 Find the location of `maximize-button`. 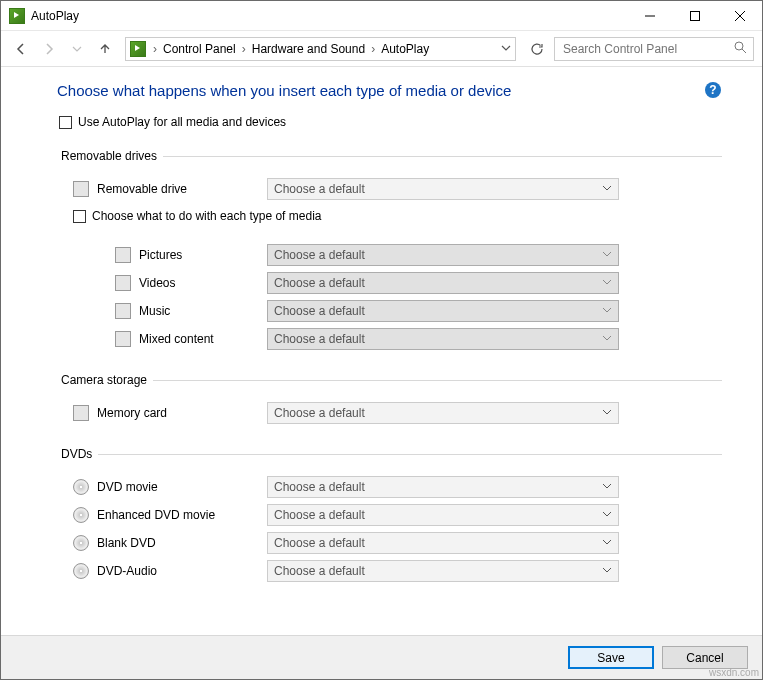

maximize-button is located at coordinates (694, 16).